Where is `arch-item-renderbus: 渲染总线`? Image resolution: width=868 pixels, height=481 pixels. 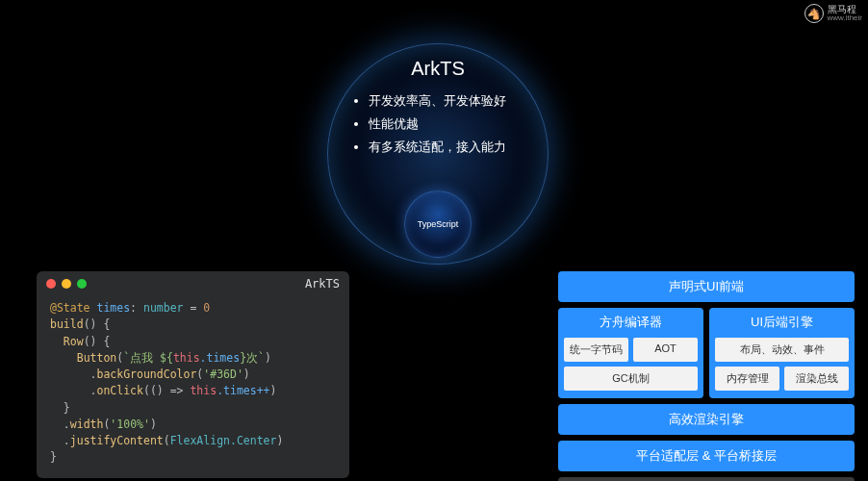
arch-item-renderbus: 渲染总线 is located at coordinates (816, 379).